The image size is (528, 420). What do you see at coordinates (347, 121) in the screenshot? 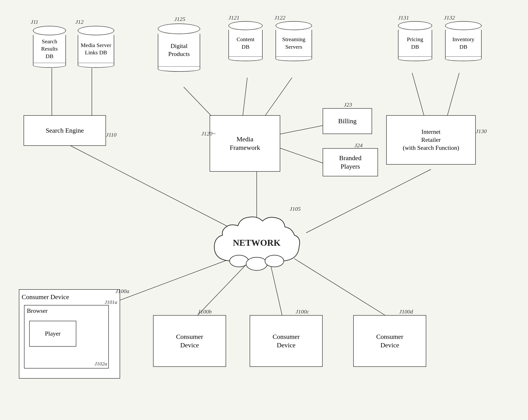
I see `billing-label: Billing` at bounding box center [347, 121].